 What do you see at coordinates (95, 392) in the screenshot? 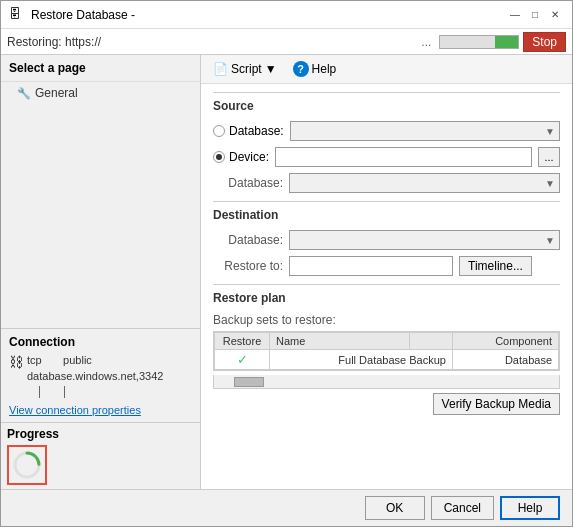
I see `conn-separator` at bounding box center [95, 392].